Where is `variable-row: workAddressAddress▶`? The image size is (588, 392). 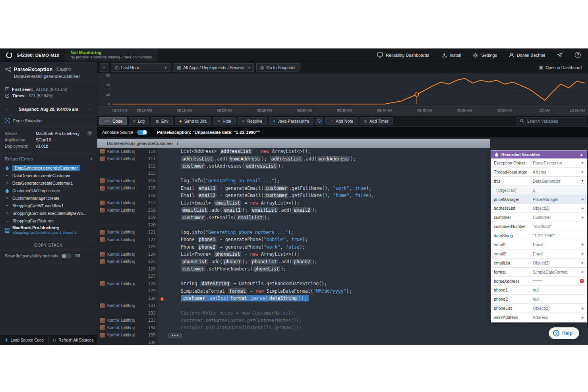
variable-row: workAddressAddress▶ is located at coordinates (539, 318).